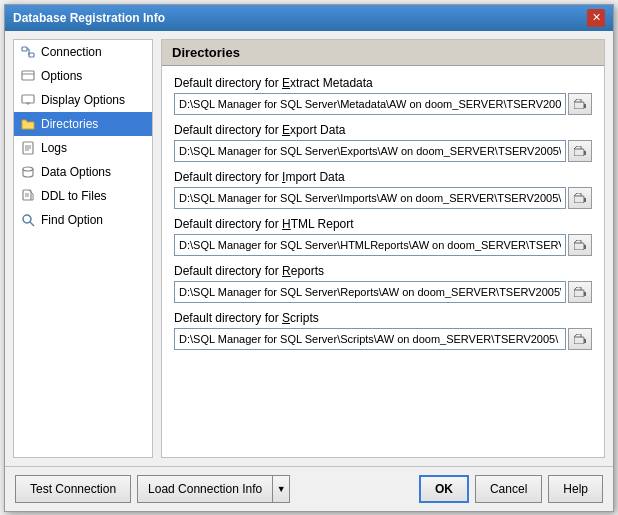 Image resolution: width=618 pixels, height=515 pixels. What do you see at coordinates (72, 220) in the screenshot?
I see `sidebar-label-find-option: Find Option` at bounding box center [72, 220].